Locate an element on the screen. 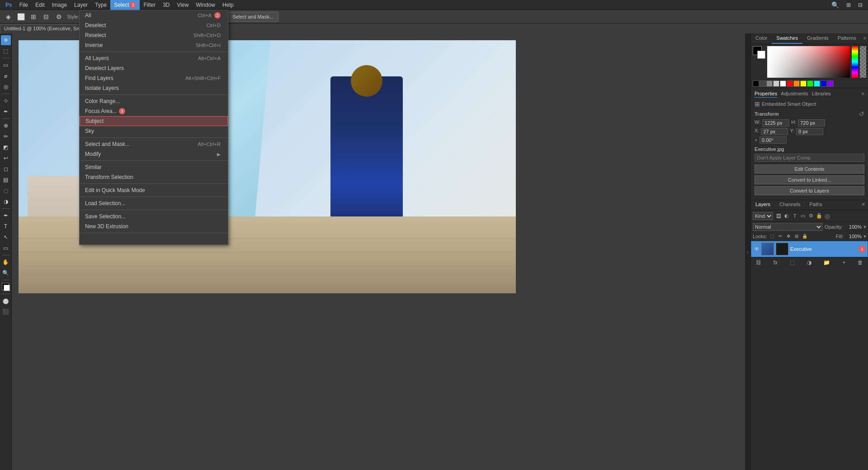 This screenshot has height=470, width=868. screen-mode-icon: ⬛ is located at coordinates (6, 312).